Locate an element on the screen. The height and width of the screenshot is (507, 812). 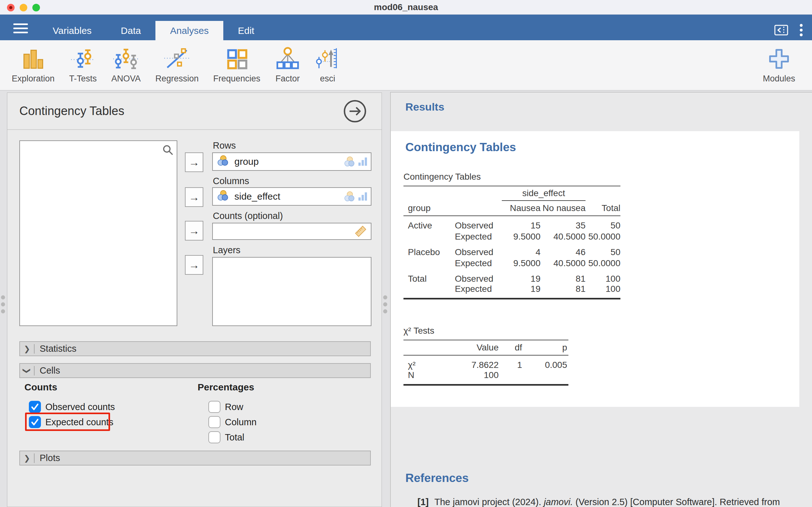
ribbon-tabs: Variables Data Analyses Edit is located at coordinates (154, 31).